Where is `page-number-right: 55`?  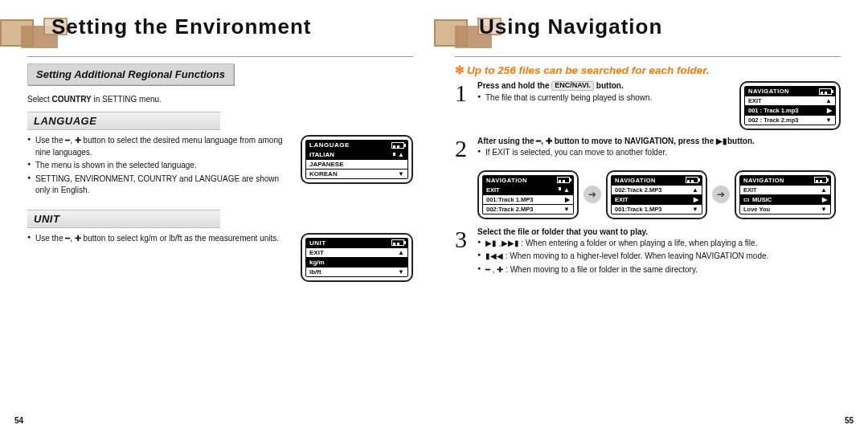 page-number-right: 55 is located at coordinates (849, 421).